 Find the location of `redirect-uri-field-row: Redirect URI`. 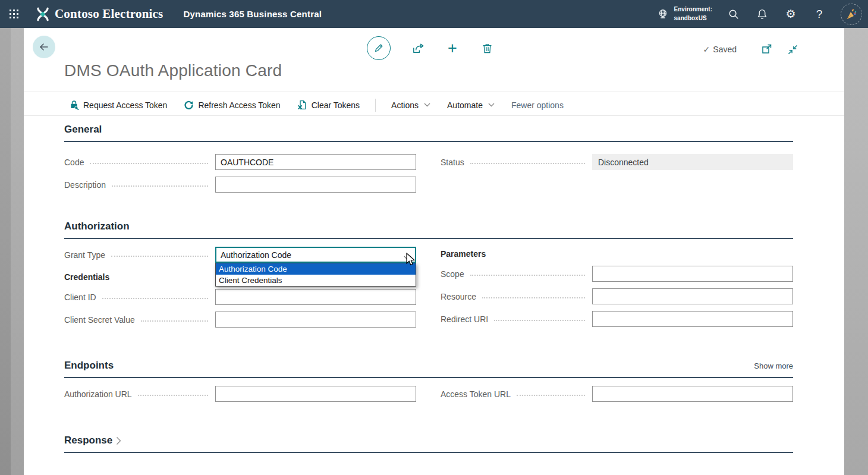

redirect-uri-field-row: Redirect URI is located at coordinates (617, 319).